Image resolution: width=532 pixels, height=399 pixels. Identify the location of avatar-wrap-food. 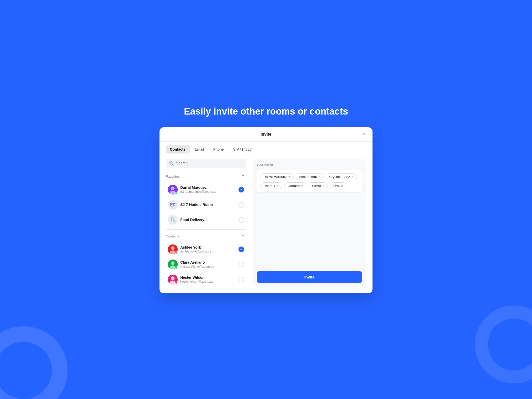
(173, 220).